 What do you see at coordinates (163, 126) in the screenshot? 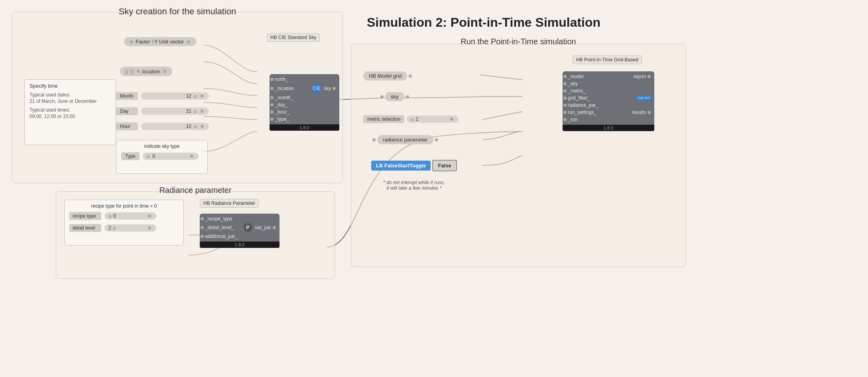
I see `hour-control: Hour 12 ◇` at bounding box center [163, 126].